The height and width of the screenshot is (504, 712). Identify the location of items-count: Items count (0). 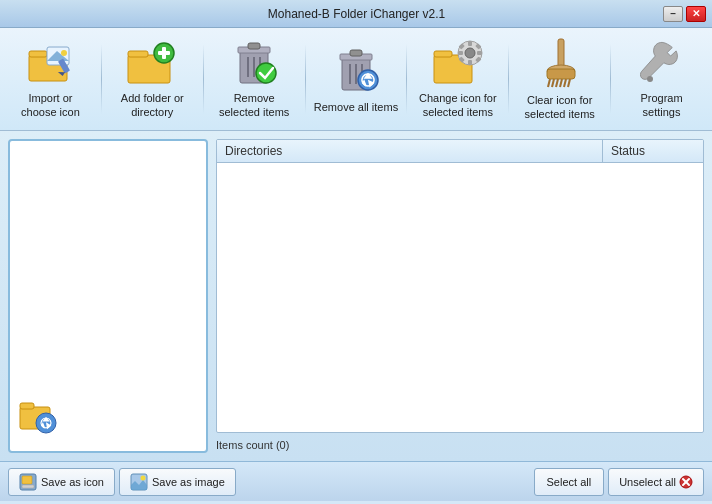
(460, 445).